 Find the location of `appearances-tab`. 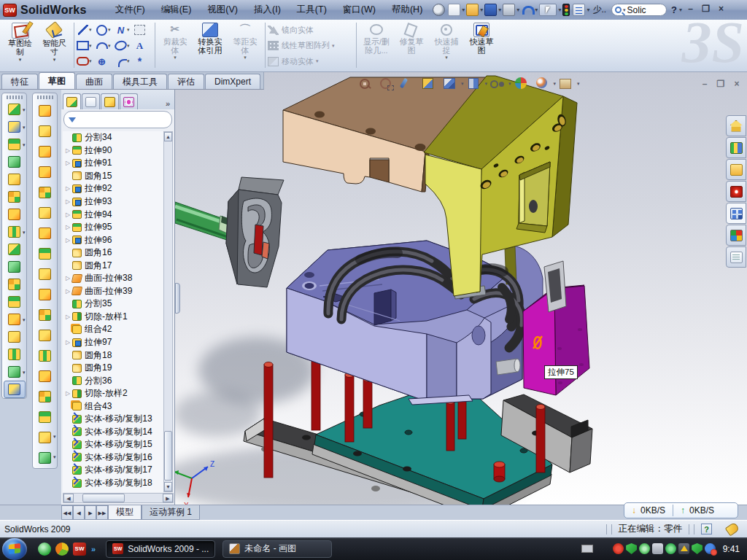

appearances-tab is located at coordinates (736, 213).